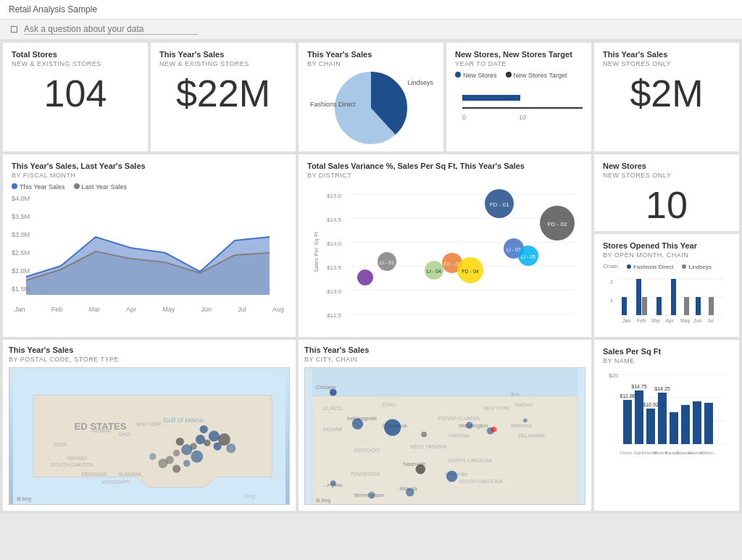  Describe the element at coordinates (371, 108) in the screenshot. I see `chain-pie-svg` at that location.